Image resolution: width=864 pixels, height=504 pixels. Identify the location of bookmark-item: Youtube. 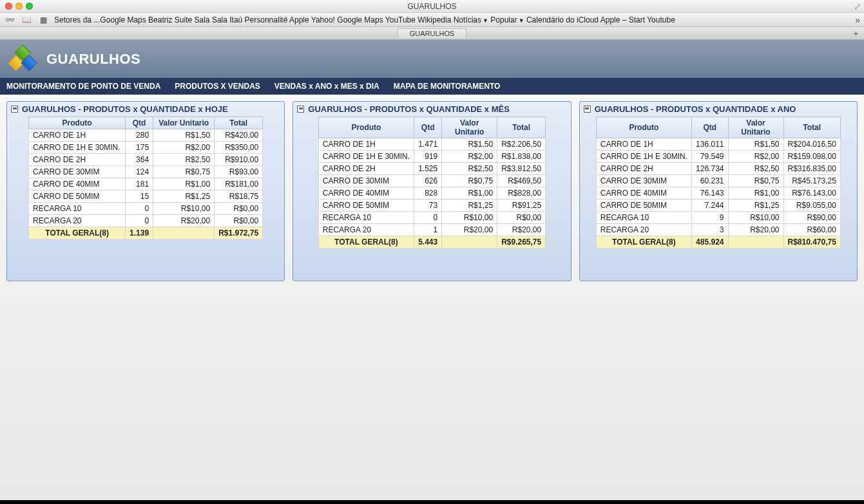
(661, 20).